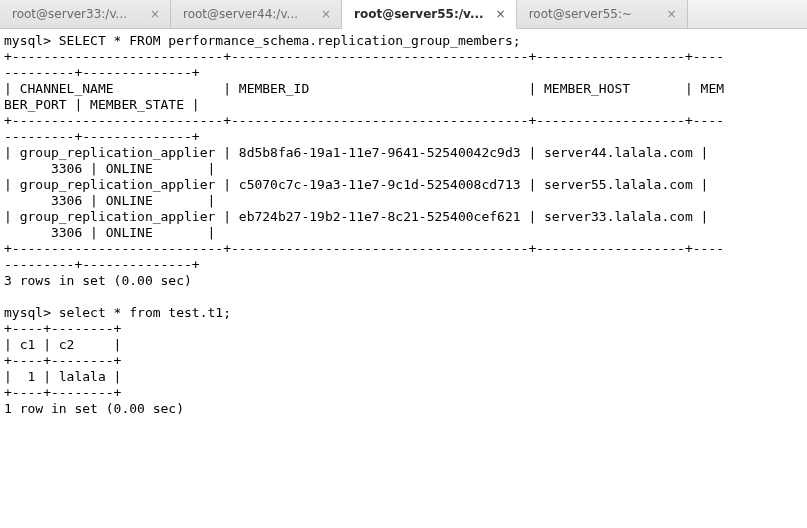 This screenshot has width=807, height=528. Describe the element at coordinates (430, 14) in the screenshot. I see `tab-server55-v: root@server55:/v... ×` at that location.